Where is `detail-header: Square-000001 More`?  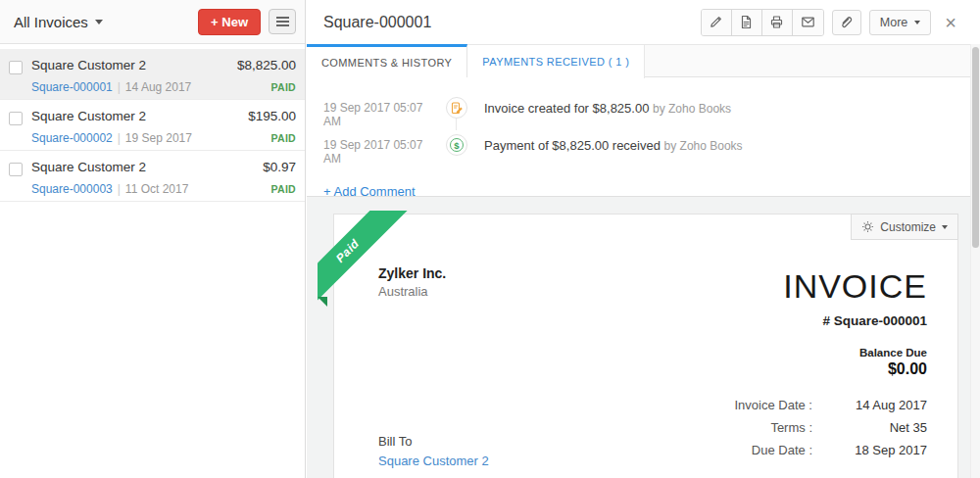 detail-header: Square-000001 More is located at coordinates (639, 22).